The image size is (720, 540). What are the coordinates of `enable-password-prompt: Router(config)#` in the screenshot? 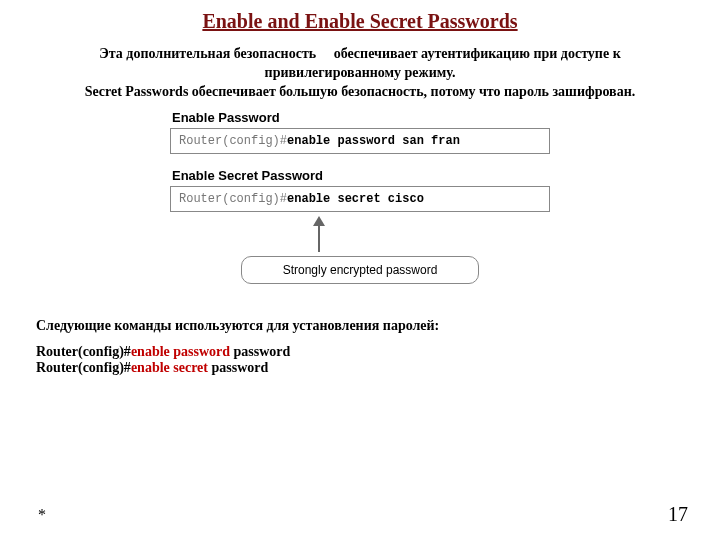 It's located at (233, 141).